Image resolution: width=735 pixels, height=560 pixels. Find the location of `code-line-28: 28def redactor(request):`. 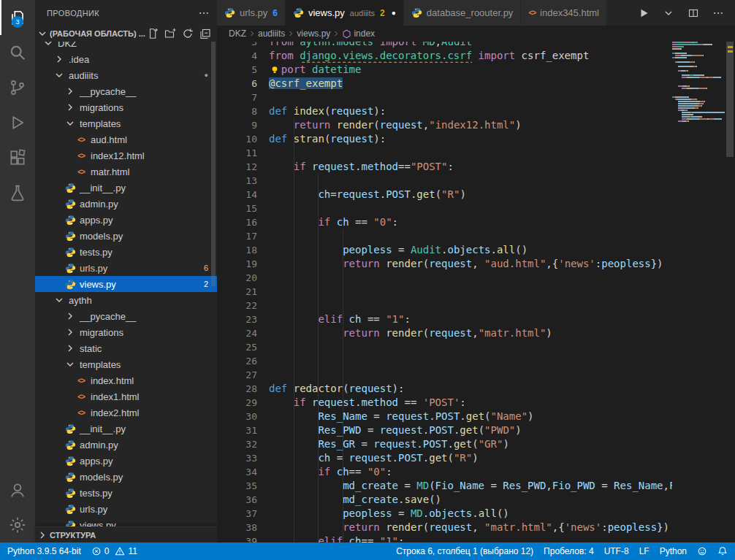

code-line-28: 28def redactor(request): is located at coordinates (444, 388).